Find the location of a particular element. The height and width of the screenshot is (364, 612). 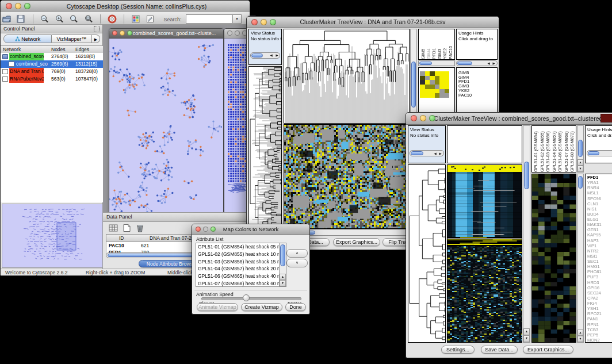

zoom-fit-icon is located at coordinates (74, 19).